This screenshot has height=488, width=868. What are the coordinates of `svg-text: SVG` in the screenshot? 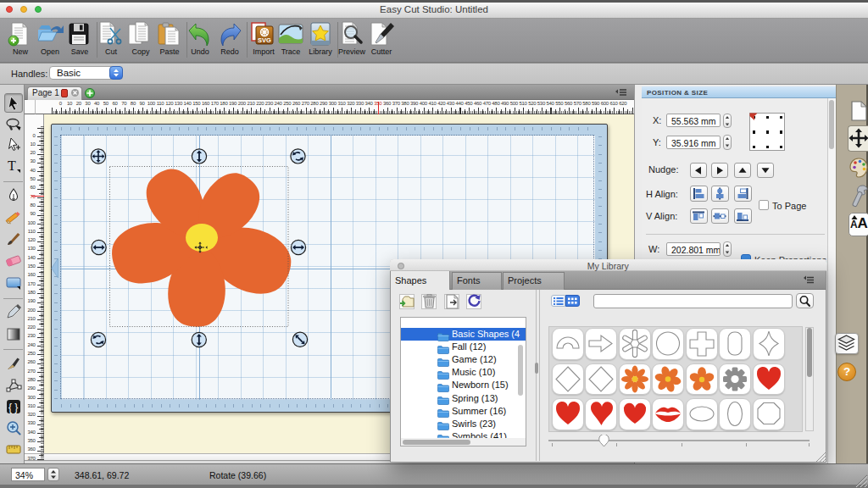 It's located at (264, 41).